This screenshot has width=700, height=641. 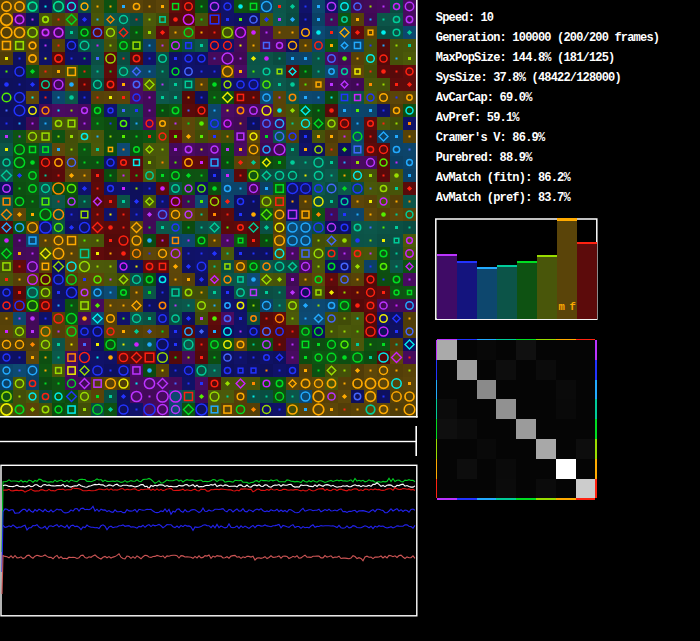 I want to click on svg-text: MaxPopSize: 144.8% (181/125), so click(x=526, y=58).